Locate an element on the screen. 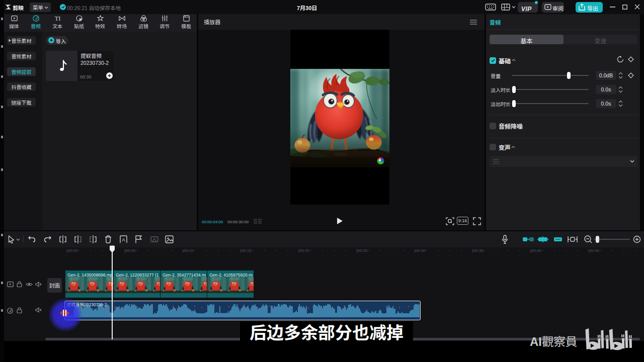 The height and width of the screenshot is (362, 644). svg-text: TI is located at coordinates (57, 18).